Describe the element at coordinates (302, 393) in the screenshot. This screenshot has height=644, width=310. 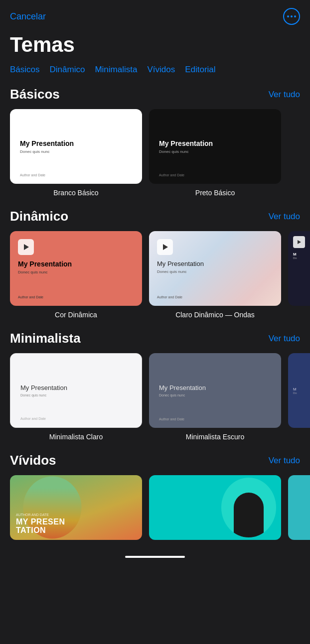
I see `partial-sub: Do` at that location.